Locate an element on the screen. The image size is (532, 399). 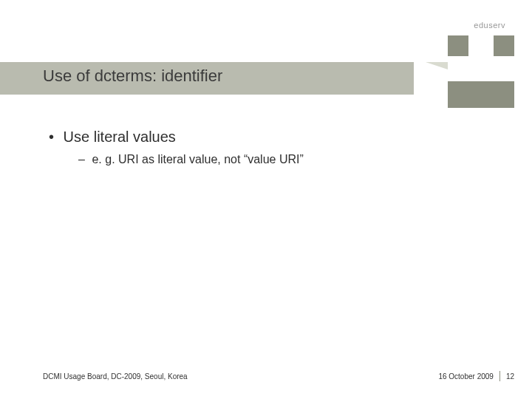
footer: DCMI Usage Board, DC-2009, Seoul, Korea … is located at coordinates (279, 376).